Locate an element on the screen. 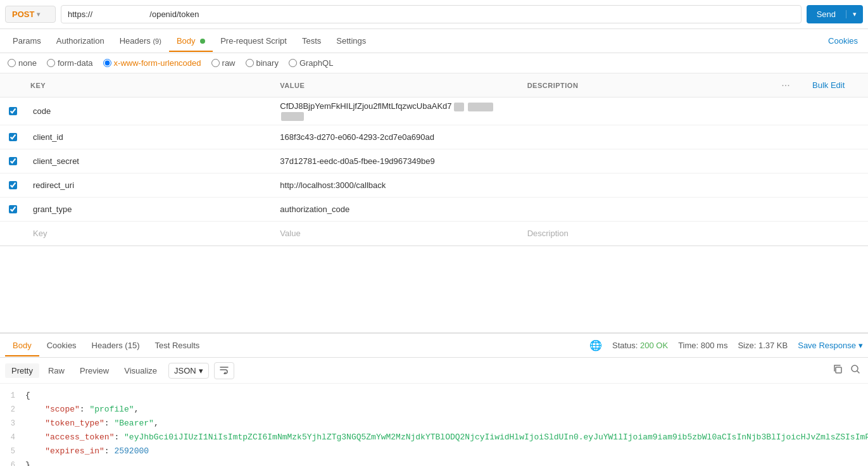 This screenshot has height=466, width=868. row-1-description is located at coordinates (643, 111).